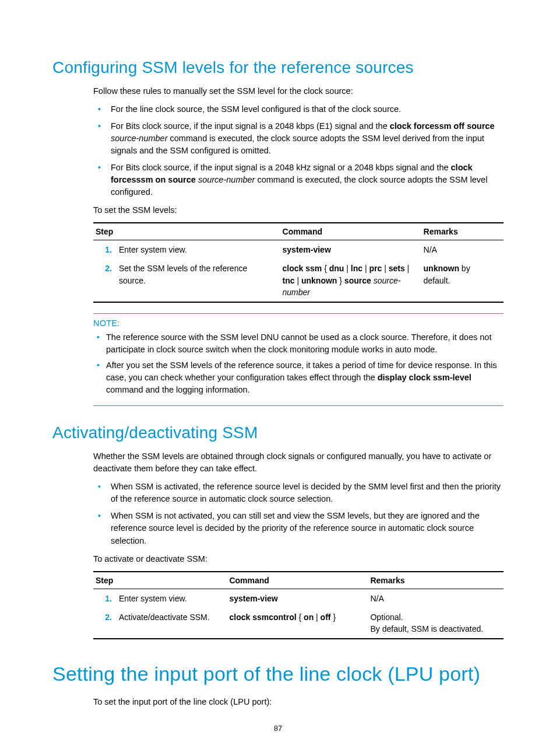 This screenshot has width=556, height=756. Describe the element at coordinates (375, 268) in the screenshot. I see `cmd-bold: prc` at that location.